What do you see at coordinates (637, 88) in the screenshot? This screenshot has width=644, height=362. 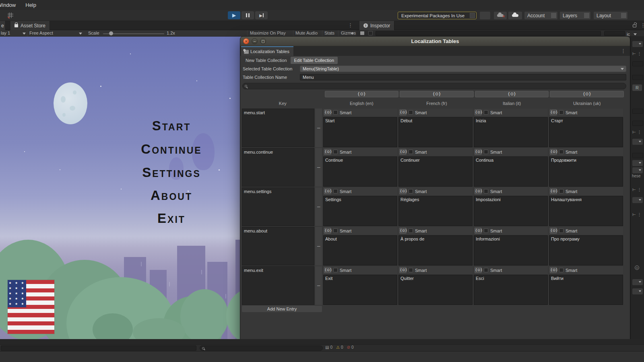 I see `rotation-button: R` at bounding box center [637, 88].